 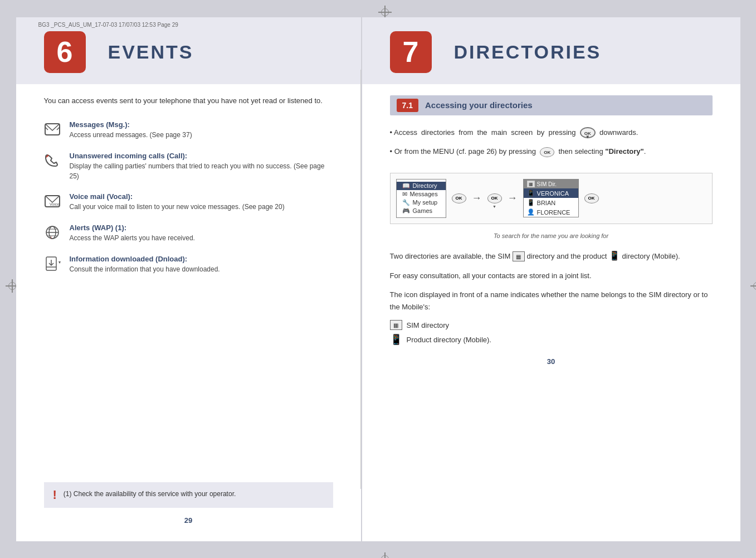 I want to click on directory-menu-label: Directory, so click(x=425, y=186).